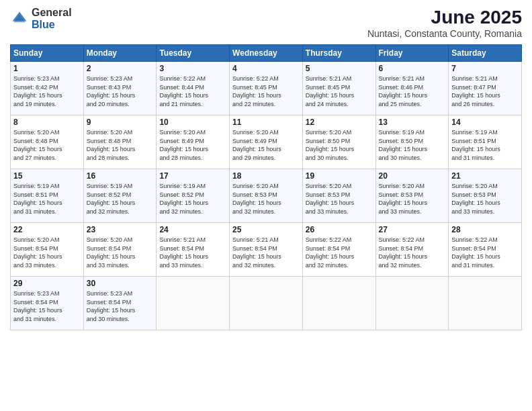  Describe the element at coordinates (412, 142) in the screenshot. I see `table-row: 13 Sunrise: 5:19 AMSunset: 8:50 PMDaylig…` at that location.